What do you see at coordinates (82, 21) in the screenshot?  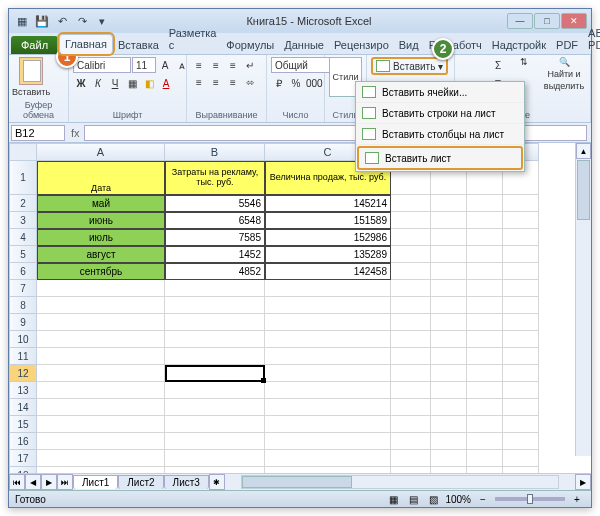 I see `redo-icon: ↷` at bounding box center [82, 21].